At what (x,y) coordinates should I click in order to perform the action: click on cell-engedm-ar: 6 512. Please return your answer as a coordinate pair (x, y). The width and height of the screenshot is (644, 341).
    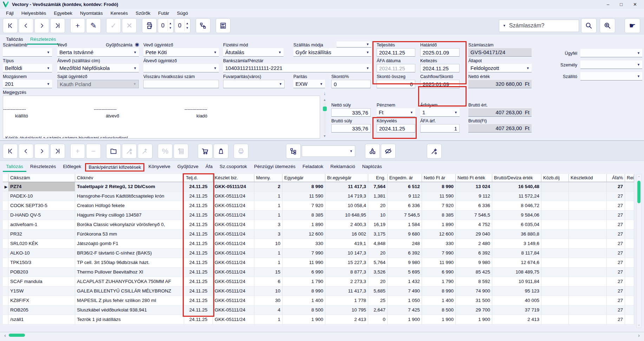
    Looking at the image, I should click on (405, 187).